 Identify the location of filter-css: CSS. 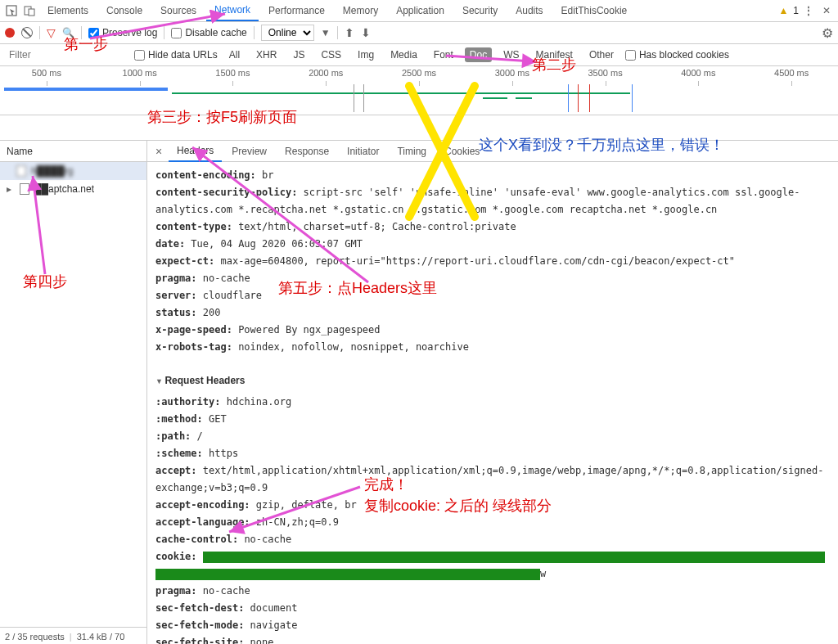
(331, 55).